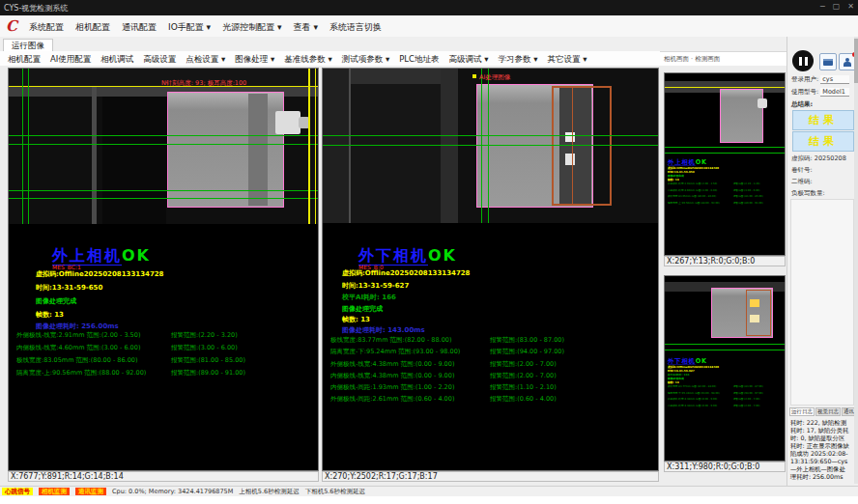 The image size is (858, 504). I want to click on close-icon: ✕, so click(850, 6).